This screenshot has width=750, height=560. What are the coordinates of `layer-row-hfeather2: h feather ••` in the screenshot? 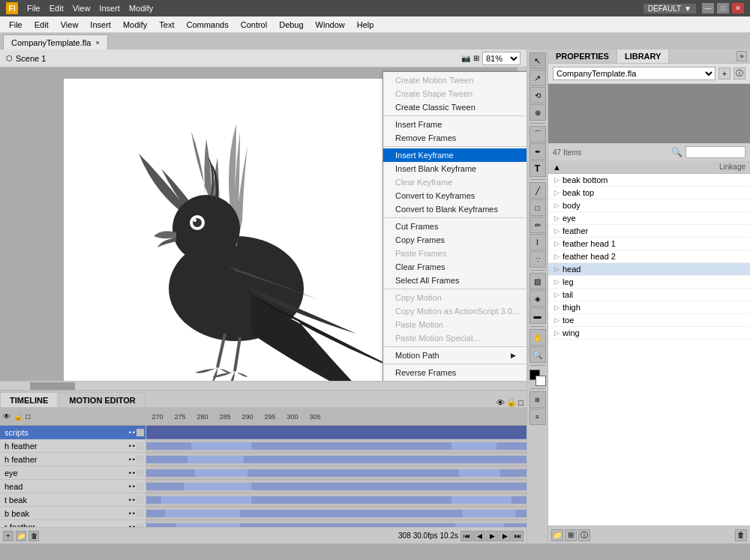 It's located at (73, 460).